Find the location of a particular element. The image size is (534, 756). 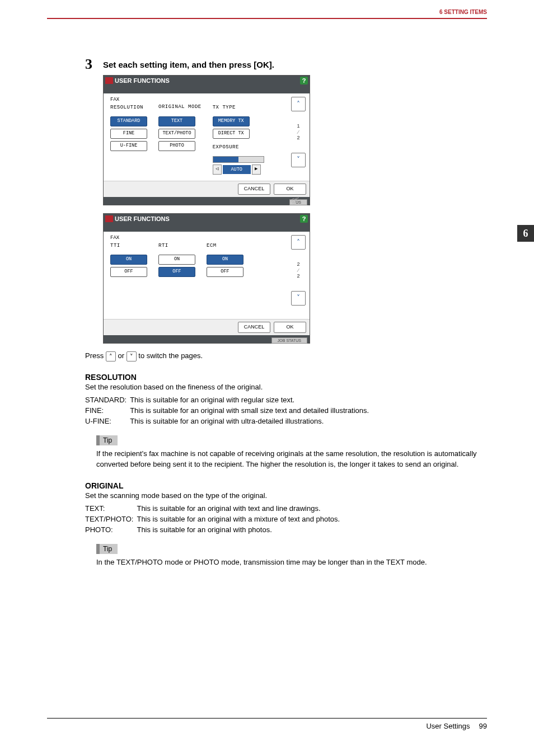

btn-rti-on: ON is located at coordinates (177, 260).